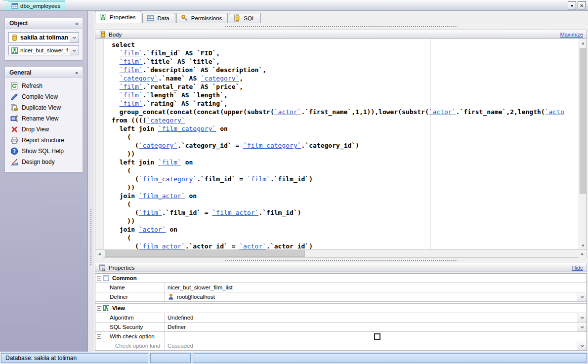  Describe the element at coordinates (341, 279) in the screenshot. I see `group-row-common: − Common` at that location.